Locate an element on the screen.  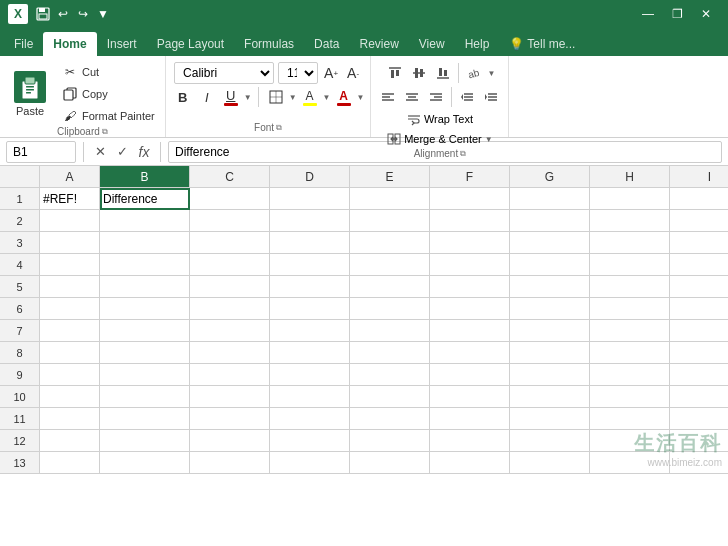
row-num-7: 7 is located at coordinates (20, 331).